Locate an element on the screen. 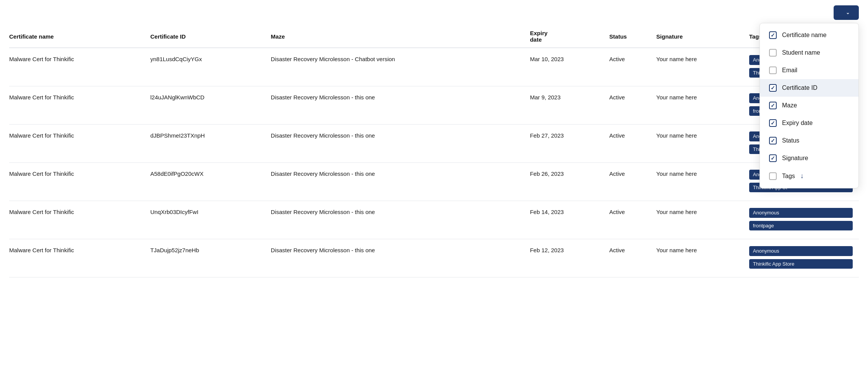 This screenshot has height=373, width=868. table-row: Malware Cert for ThinkificdJBPShmeI23TXn… is located at coordinates (434, 144).